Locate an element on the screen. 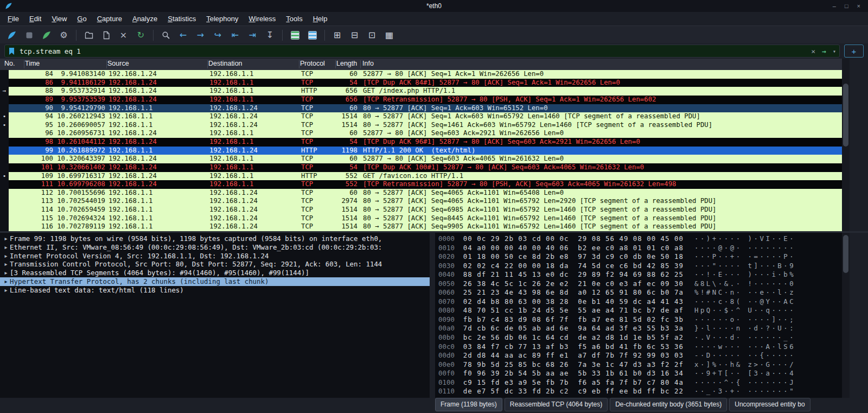  detail-line-0: ▸Frame 99: 1198 bytes on wire (9584 bits… is located at coordinates (215, 239).